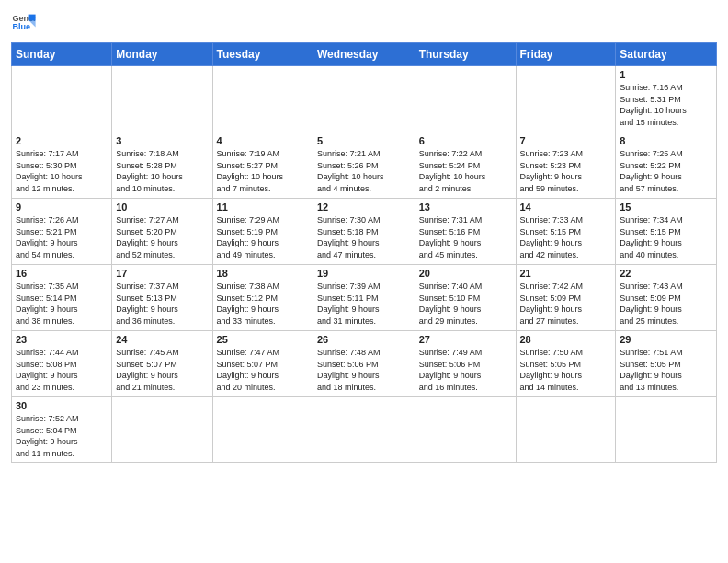  What do you see at coordinates (666, 55) in the screenshot?
I see `calendar-col-header-saturday: Saturday` at bounding box center [666, 55].